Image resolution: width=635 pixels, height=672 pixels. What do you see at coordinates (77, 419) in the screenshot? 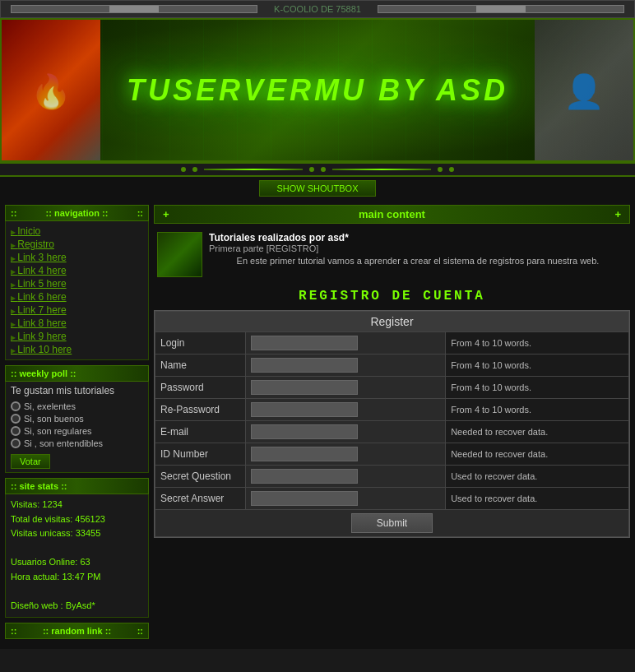
I see `poll-section: :: weekly poll :: Te gustan mis tutorial…` at bounding box center [77, 419].